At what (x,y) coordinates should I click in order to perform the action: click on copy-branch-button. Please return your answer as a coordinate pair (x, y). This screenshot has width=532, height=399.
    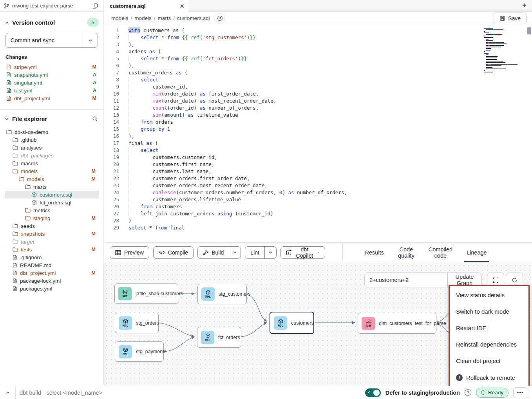
    Looking at the image, I should click on (95, 6).